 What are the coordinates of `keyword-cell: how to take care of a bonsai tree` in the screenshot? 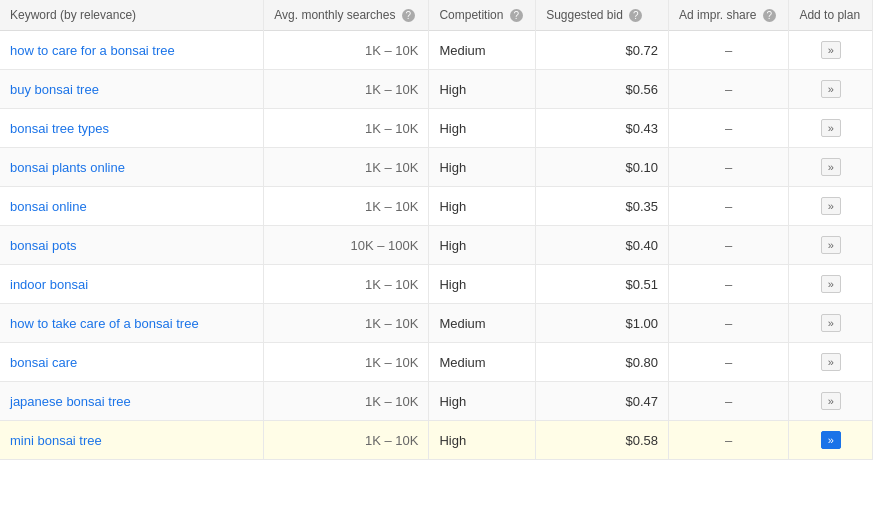 It's located at (132, 324).